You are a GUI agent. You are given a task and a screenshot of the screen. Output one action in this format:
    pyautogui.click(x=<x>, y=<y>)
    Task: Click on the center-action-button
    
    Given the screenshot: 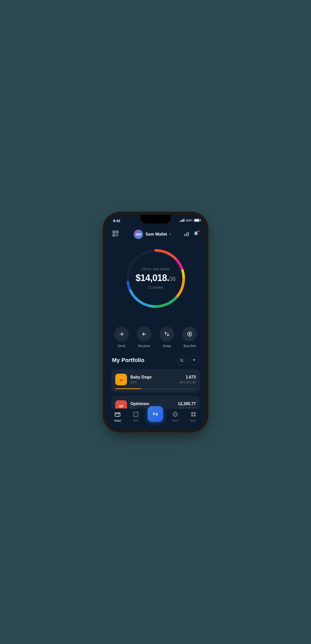 What is the action you would take?
    pyautogui.click(x=155, y=414)
    